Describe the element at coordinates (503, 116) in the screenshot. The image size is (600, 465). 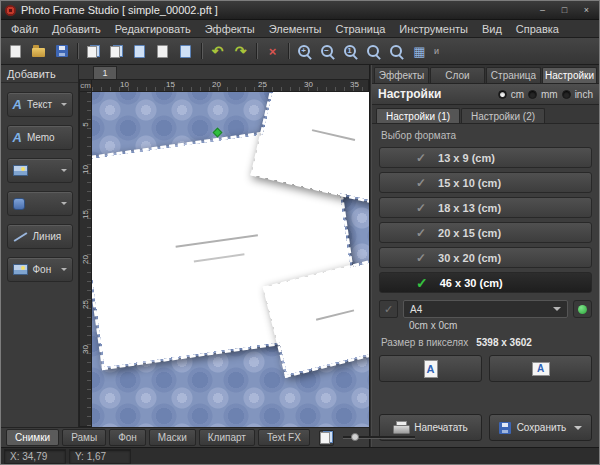
I see `subtab-settings-2: Настройки (2)` at that location.